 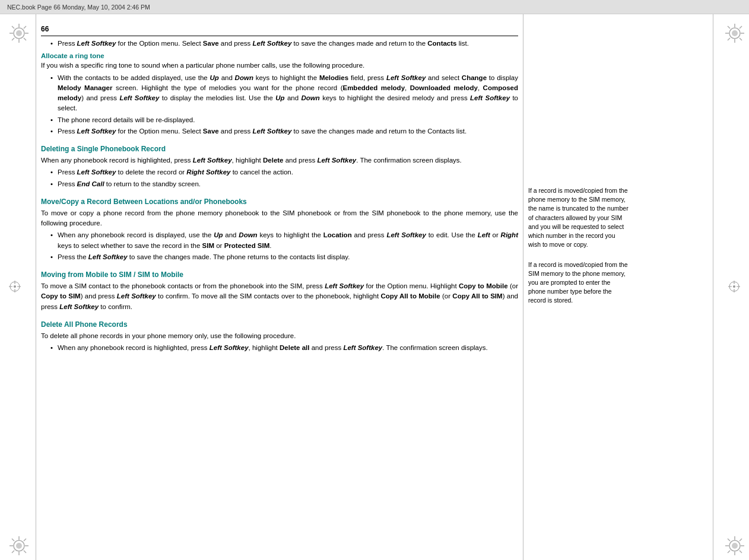 What do you see at coordinates (17, 543) in the screenshot?
I see `corner-decoration-bl` at bounding box center [17, 543].